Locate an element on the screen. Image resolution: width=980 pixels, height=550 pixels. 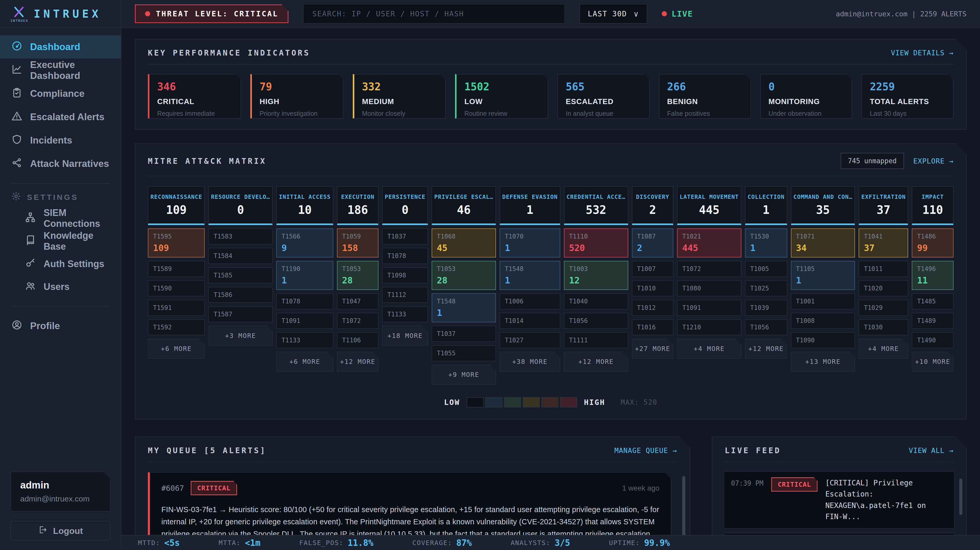
sidebar-item-incidents: Incidents is located at coordinates (60, 140).